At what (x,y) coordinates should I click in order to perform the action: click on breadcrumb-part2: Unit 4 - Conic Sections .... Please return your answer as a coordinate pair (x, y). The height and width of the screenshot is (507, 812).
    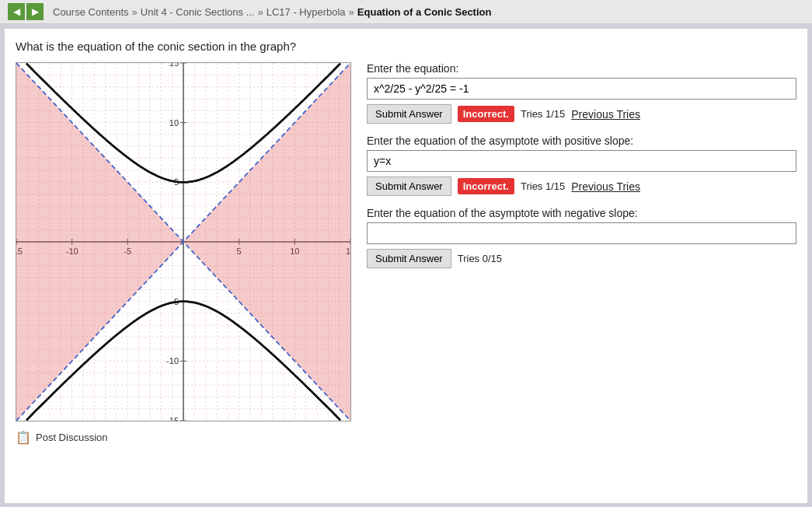
    Looking at the image, I should click on (197, 12).